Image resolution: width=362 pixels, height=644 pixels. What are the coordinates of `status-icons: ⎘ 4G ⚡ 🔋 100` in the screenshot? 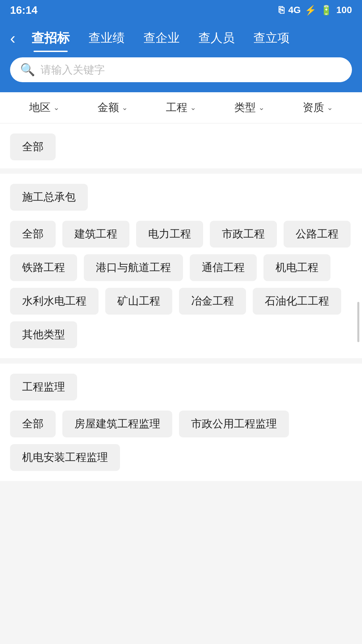 It's located at (315, 10).